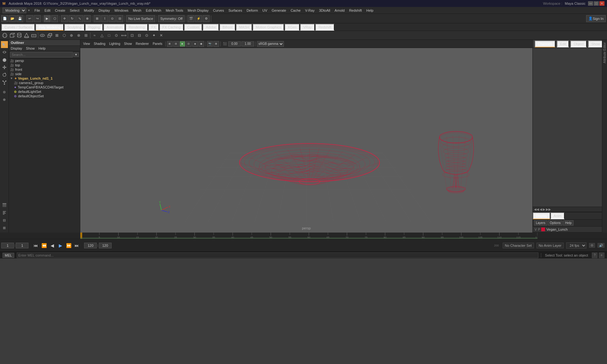 The width and height of the screenshot is (607, 364). I want to click on move-button: ✛, so click(64, 19).